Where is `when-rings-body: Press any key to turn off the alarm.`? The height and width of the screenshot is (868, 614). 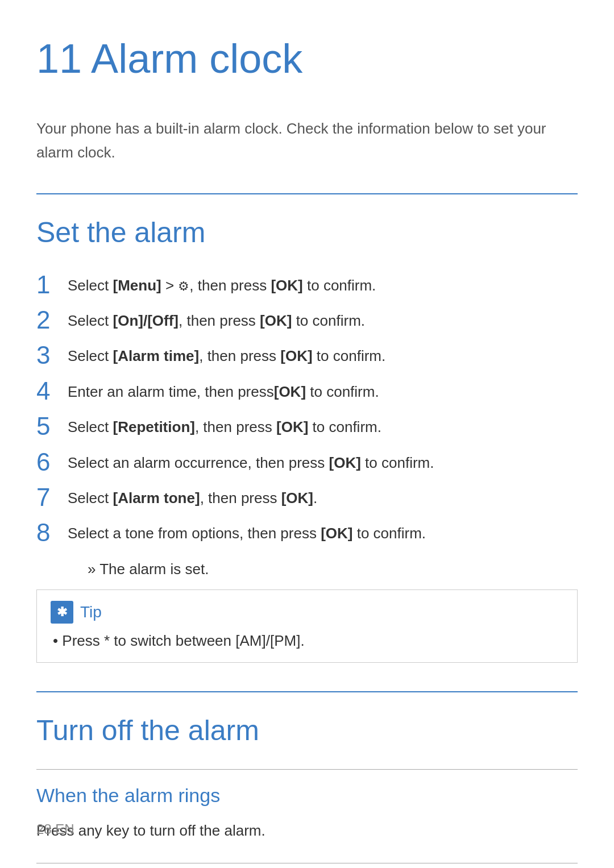 when-rings-body: Press any key to turn off the alarm. is located at coordinates (307, 831).